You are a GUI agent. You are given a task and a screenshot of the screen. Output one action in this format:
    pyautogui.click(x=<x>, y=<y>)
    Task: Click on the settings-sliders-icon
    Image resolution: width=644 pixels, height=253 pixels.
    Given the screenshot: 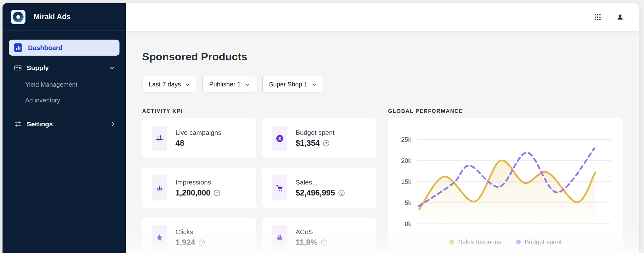 What is the action you would take?
    pyautogui.click(x=18, y=124)
    